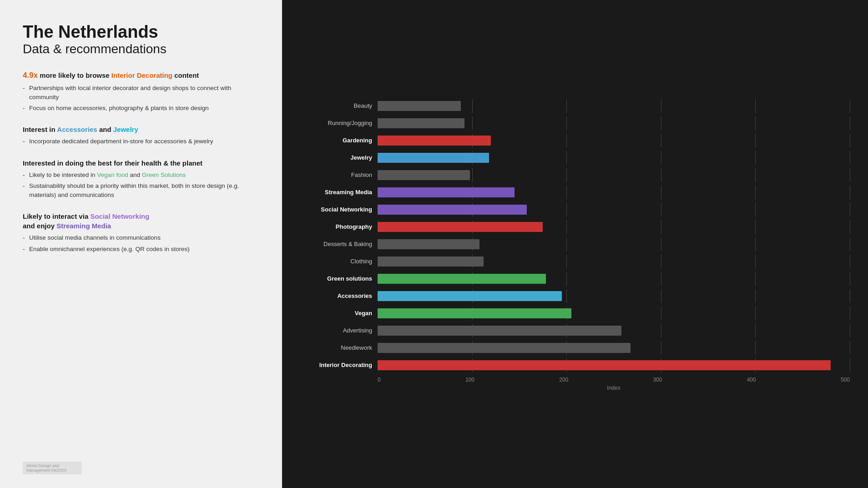 Image resolution: width=868 pixels, height=488 pixels. I want to click on section-health-bullets: Likely to be interested in Vegan food an…, so click(141, 186).